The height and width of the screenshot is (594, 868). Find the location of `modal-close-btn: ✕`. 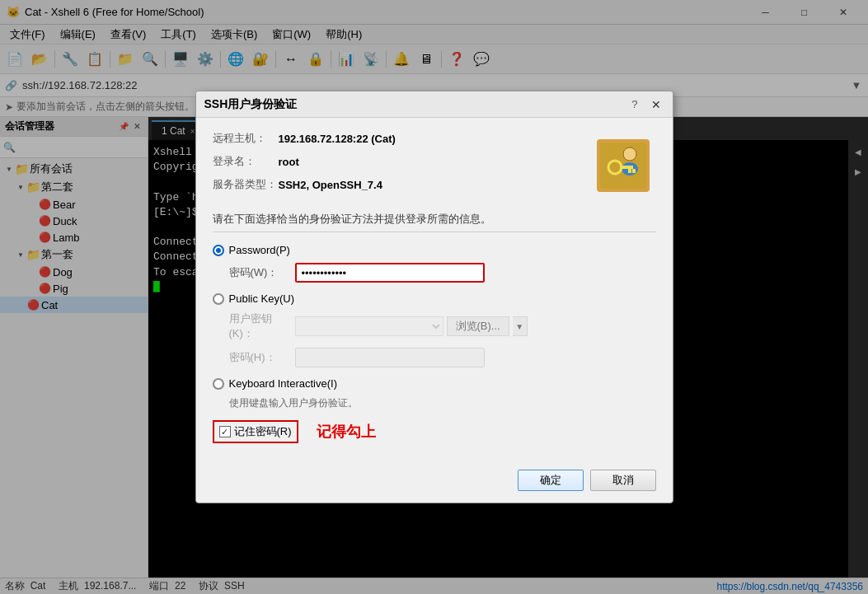

modal-close-btn: ✕ is located at coordinates (656, 105).